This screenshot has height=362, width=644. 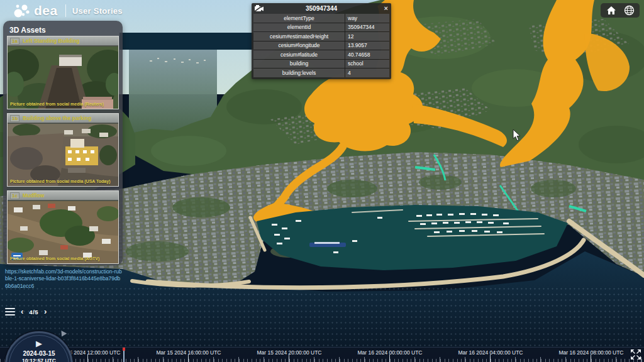 What do you see at coordinates (299, 64) in the screenshot?
I see `row-key: building` at bounding box center [299, 64].